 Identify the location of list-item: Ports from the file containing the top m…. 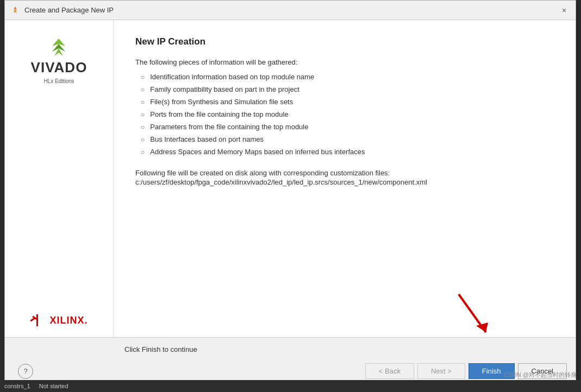
(347, 114).